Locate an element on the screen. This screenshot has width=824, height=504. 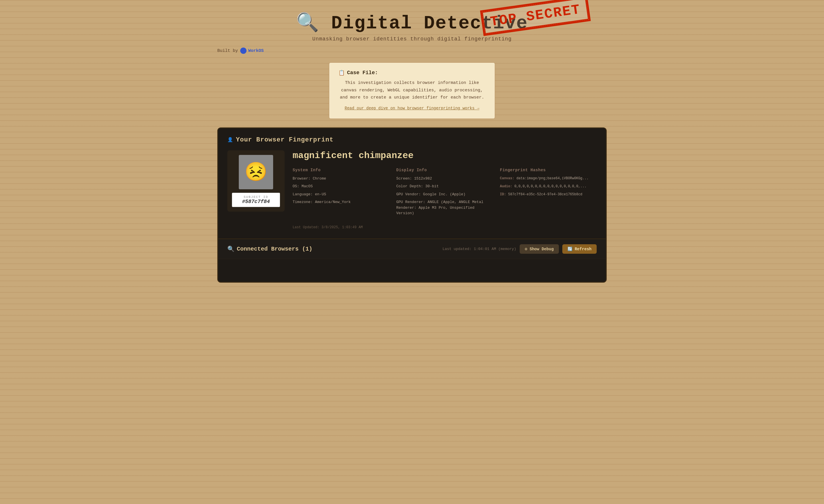
browser-info: Browser: Chrome is located at coordinates (341, 179).